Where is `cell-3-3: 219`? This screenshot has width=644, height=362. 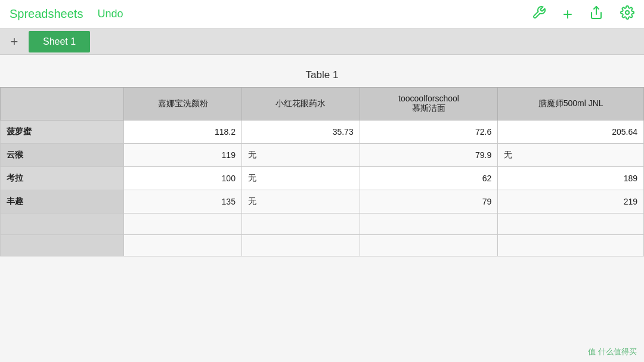 cell-3-3: 219 is located at coordinates (571, 202).